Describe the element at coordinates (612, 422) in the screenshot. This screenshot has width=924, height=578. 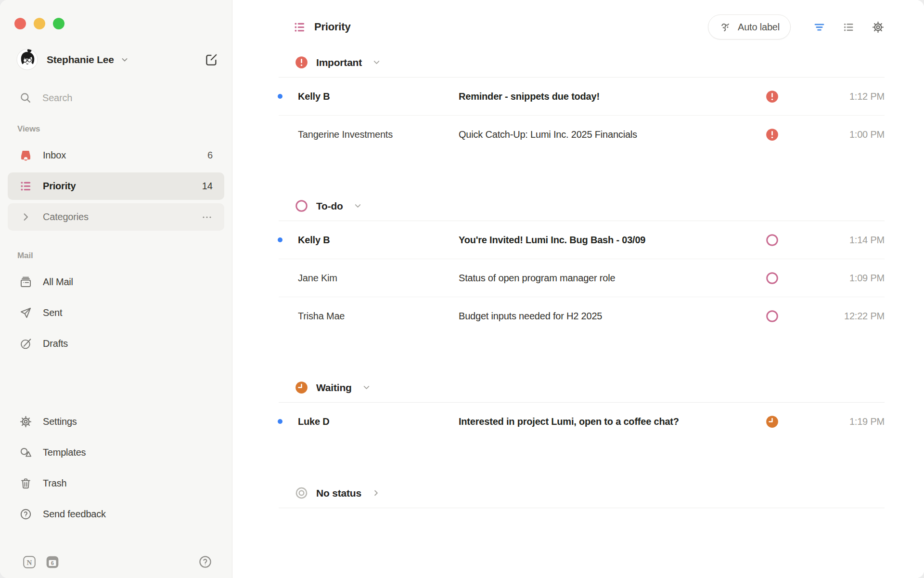
I see `email-subject: Interested in project Lumi, open to a co…` at that location.